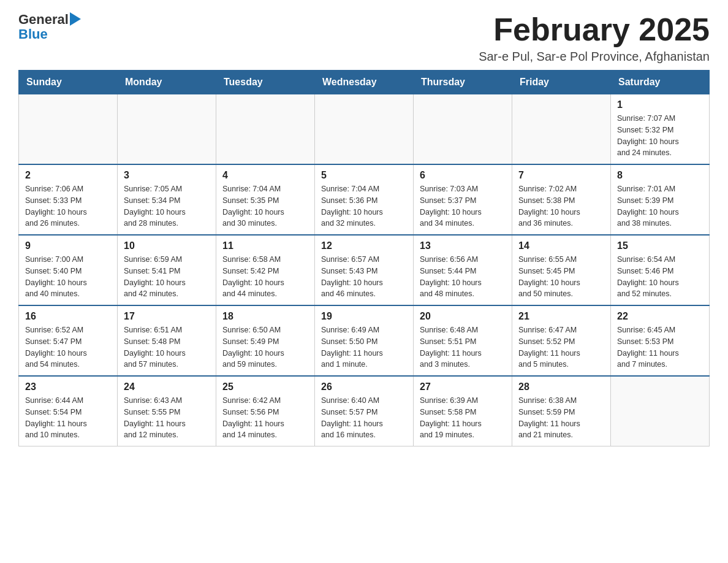 This screenshot has height=563, width=728. Describe the element at coordinates (463, 387) in the screenshot. I see `day-number: 27` at that location.